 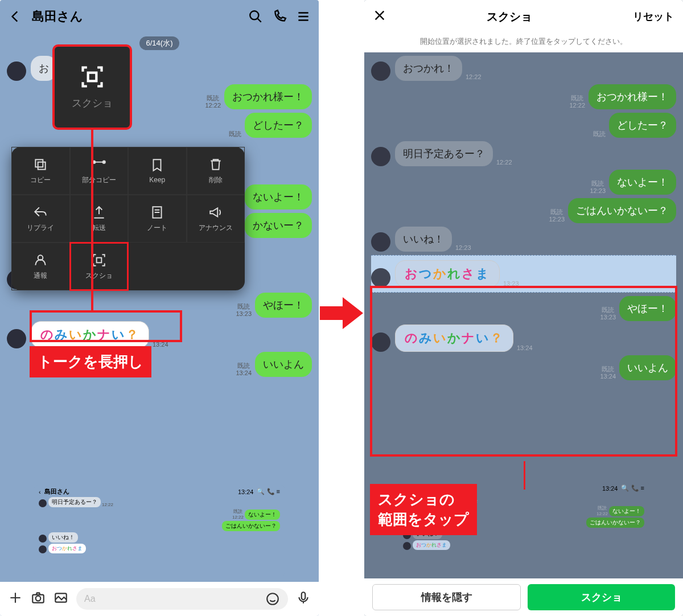 What do you see at coordinates (41, 219) in the screenshot?
I see `ctx-reply: リプライ` at bounding box center [41, 219].